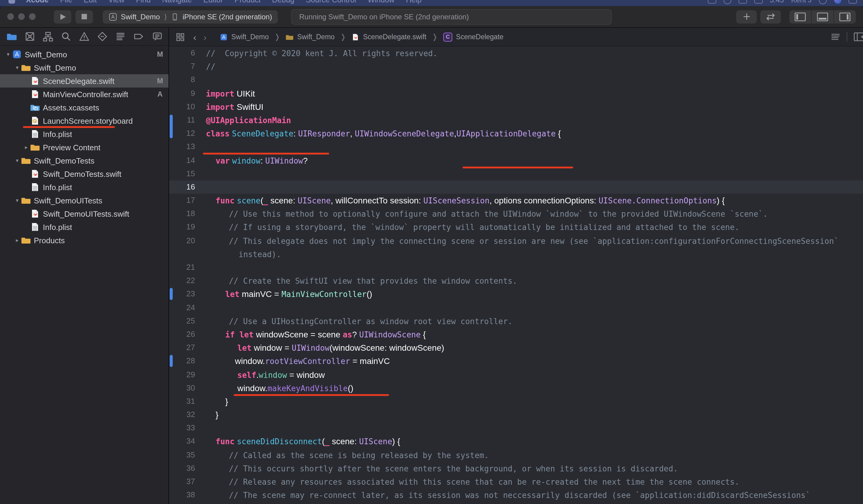  What do you see at coordinates (11, 16) in the screenshot?
I see `traffic-light-close` at bounding box center [11, 16].